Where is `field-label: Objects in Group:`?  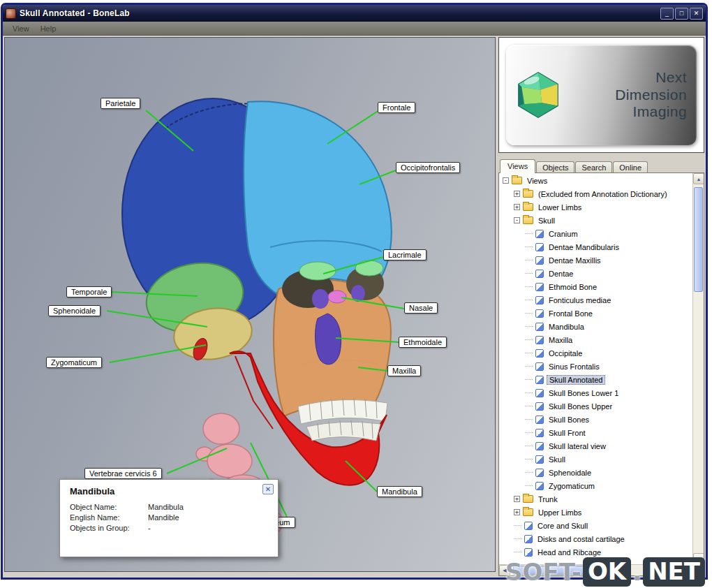 field-label: Objects in Group: is located at coordinates (109, 528).